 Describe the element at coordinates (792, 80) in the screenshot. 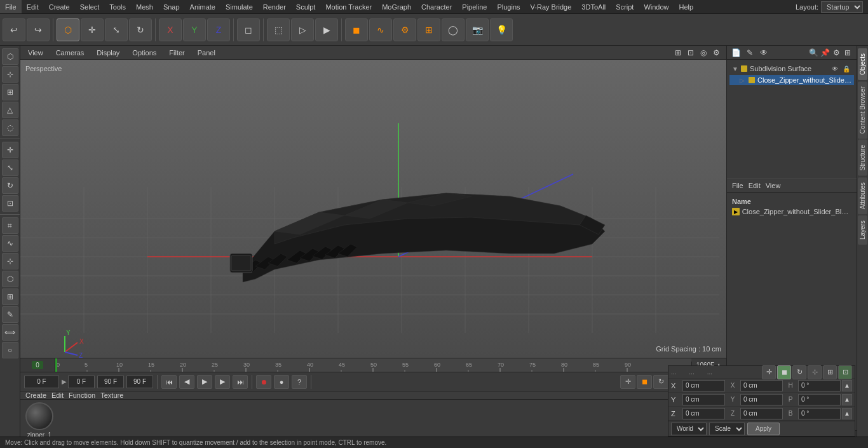

I see `tree-item-zipper: ▷ Close_Zipper_without_Slider_Bla...` at that location.